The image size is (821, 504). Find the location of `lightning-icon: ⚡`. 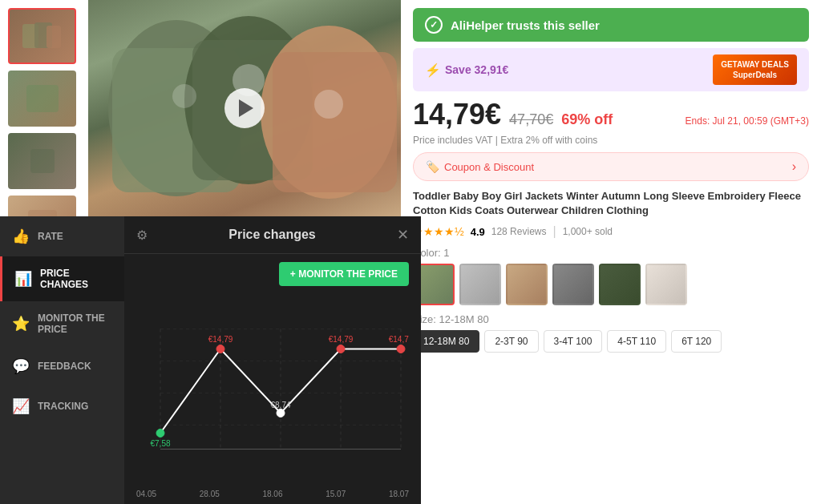

lightning-icon: ⚡ is located at coordinates (433, 71).